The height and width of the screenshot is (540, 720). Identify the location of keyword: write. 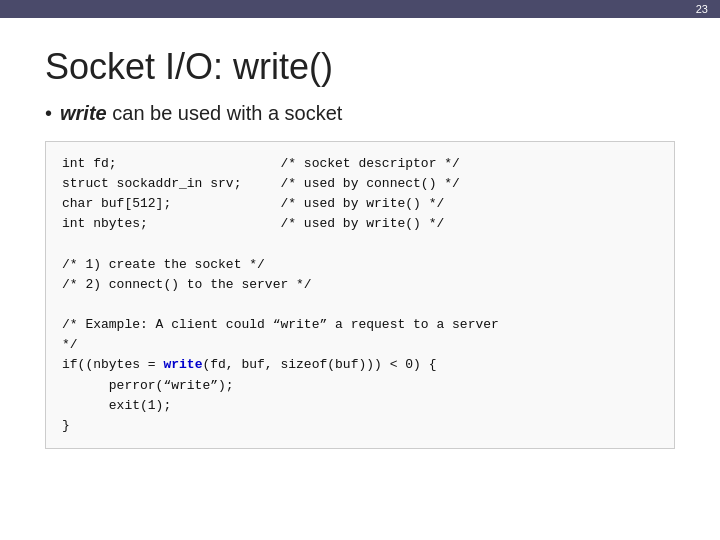
(84, 113).